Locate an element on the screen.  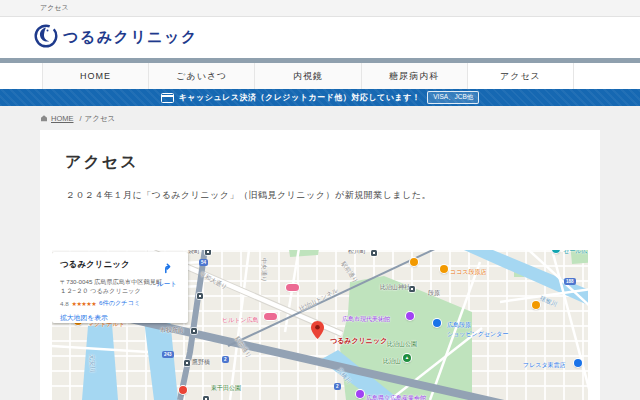
map-label-ekimae-dori-north: 駅前通り is located at coordinates (350, 272).